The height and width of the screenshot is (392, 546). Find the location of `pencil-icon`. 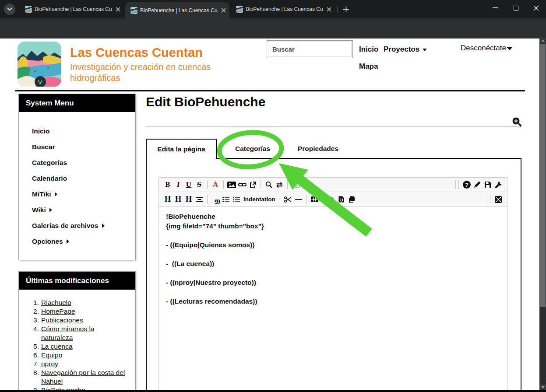

pencil-icon is located at coordinates (477, 185).